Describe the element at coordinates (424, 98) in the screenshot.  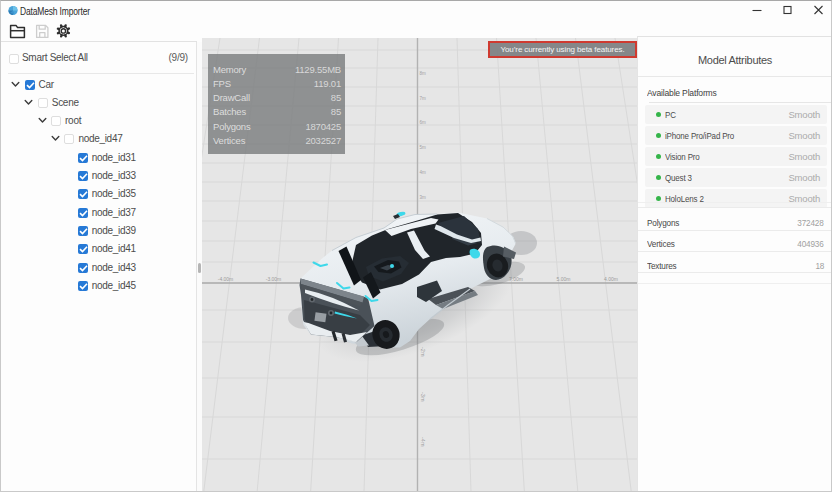
I see `svg-text: 7m` at that location.